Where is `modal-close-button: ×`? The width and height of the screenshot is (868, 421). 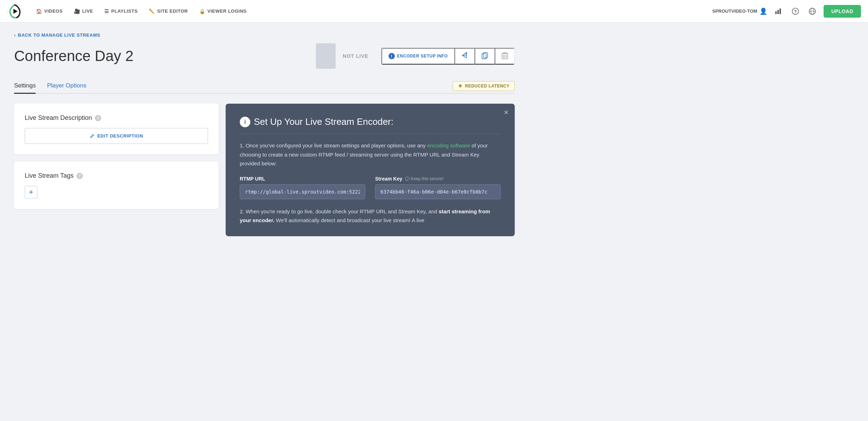
modal-close-button: × is located at coordinates (506, 112).